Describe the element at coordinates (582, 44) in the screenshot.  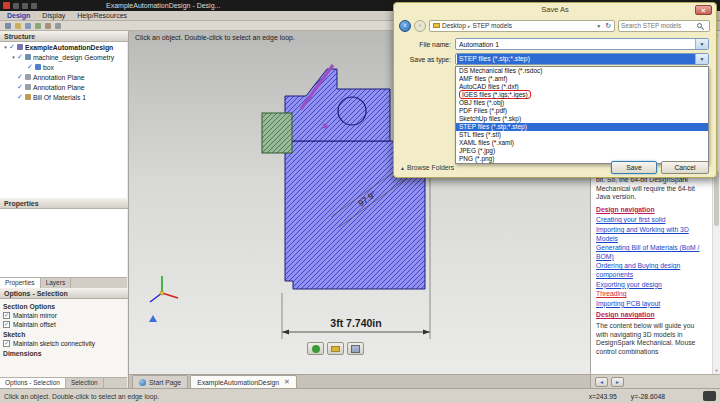
I see `file-name-combo: ▼` at that location.